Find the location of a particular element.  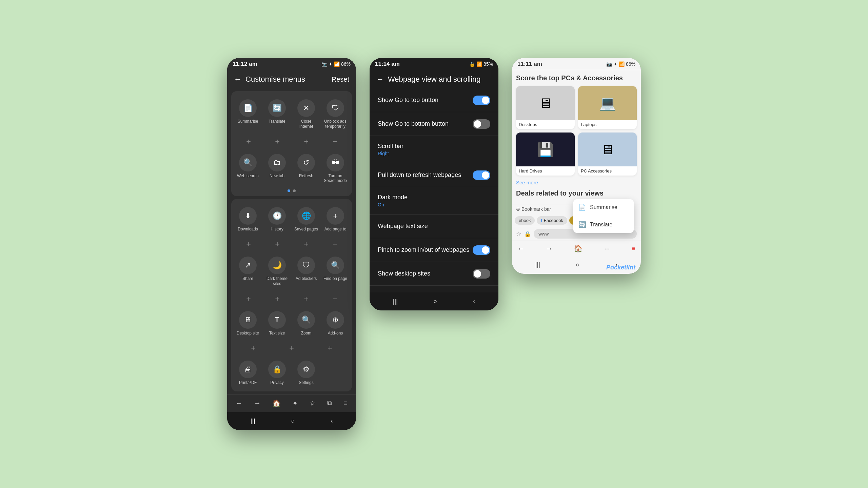

watermark-text: Pocket is located at coordinates (616, 267).